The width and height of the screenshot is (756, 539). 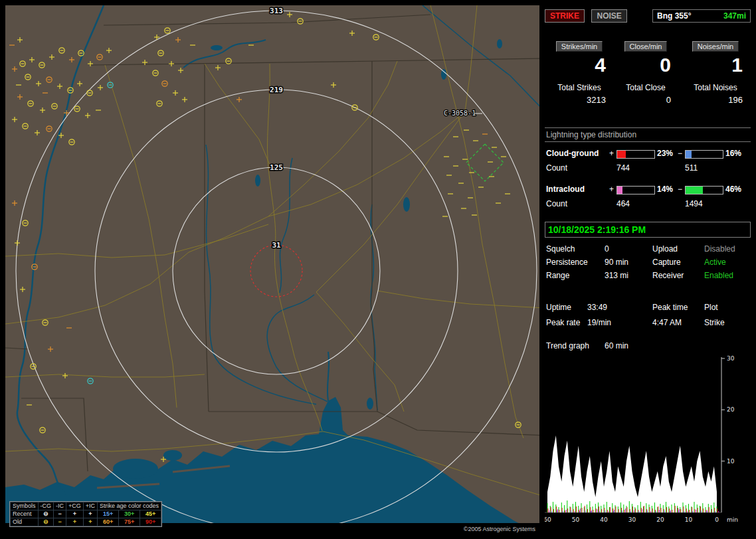 What do you see at coordinates (276, 90) in the screenshot?
I see `svg-text: 219` at bounding box center [276, 90].